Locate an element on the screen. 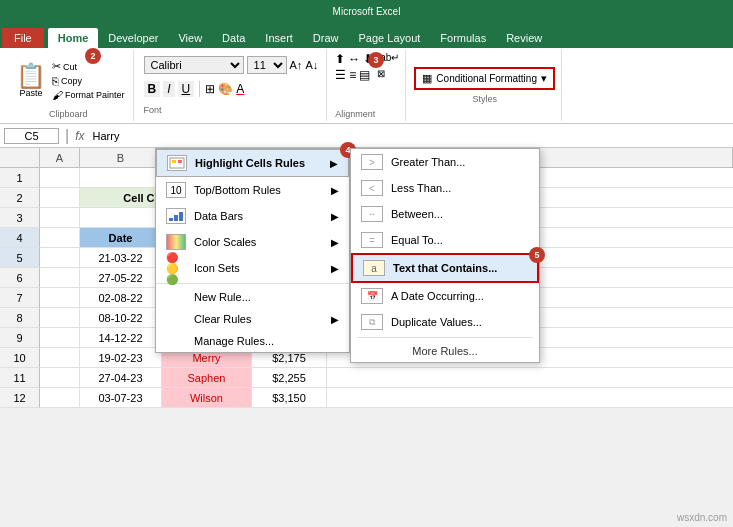 This screenshot has height=527, width=733. row-num-4: 4 is located at coordinates (20, 238).